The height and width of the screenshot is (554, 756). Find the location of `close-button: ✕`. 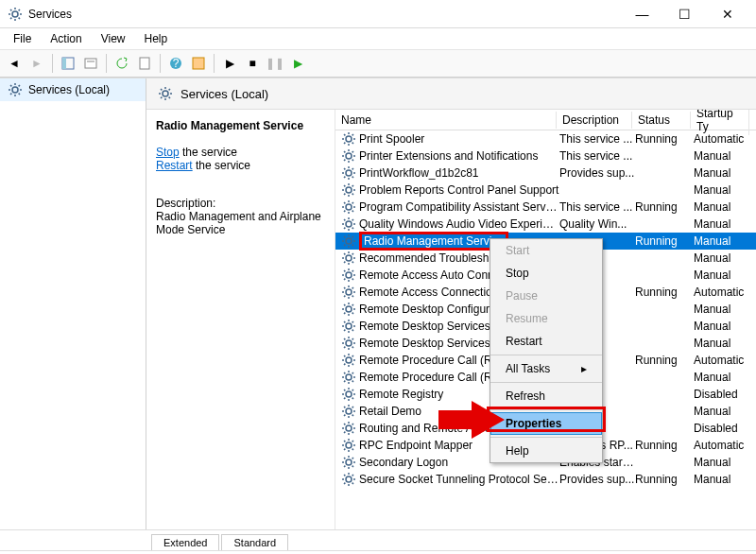

close-button: ✕ is located at coordinates (728, 14).